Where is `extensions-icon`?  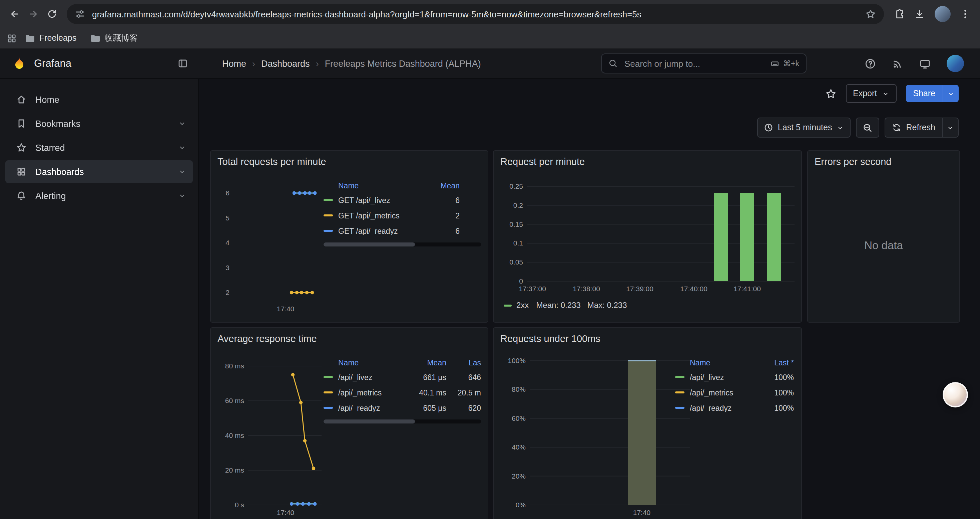 extensions-icon is located at coordinates (899, 14).